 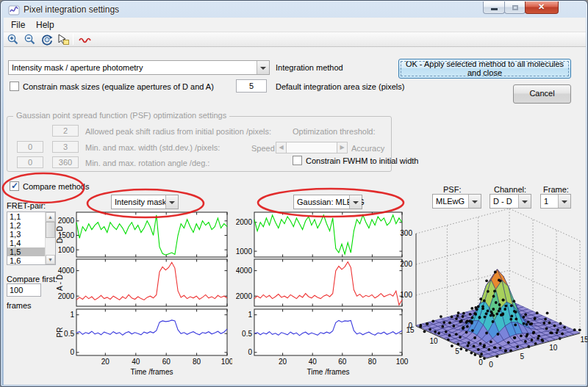 What do you see at coordinates (503, 201) in the screenshot?
I see `channel-value: D - D` at bounding box center [503, 201].